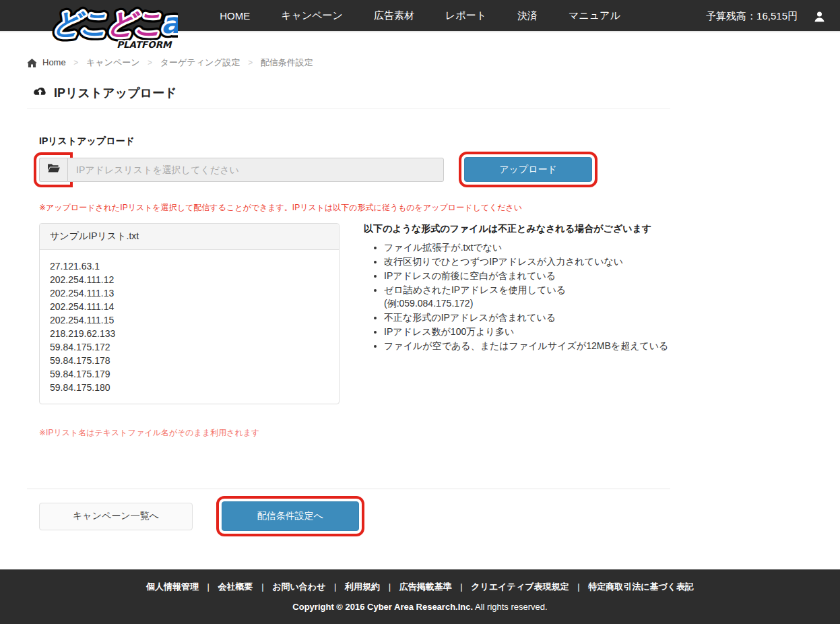 The image size is (840, 624). What do you see at coordinates (189, 361) in the screenshot?
I see `ip-address-line: 59.84.175.178` at bounding box center [189, 361].